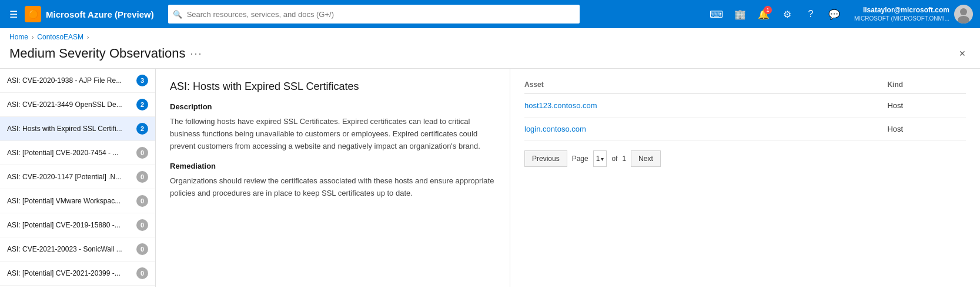  I want to click on list-item: ASI: CVE-2021-20023 - SonicWall ...0, so click(78, 249).